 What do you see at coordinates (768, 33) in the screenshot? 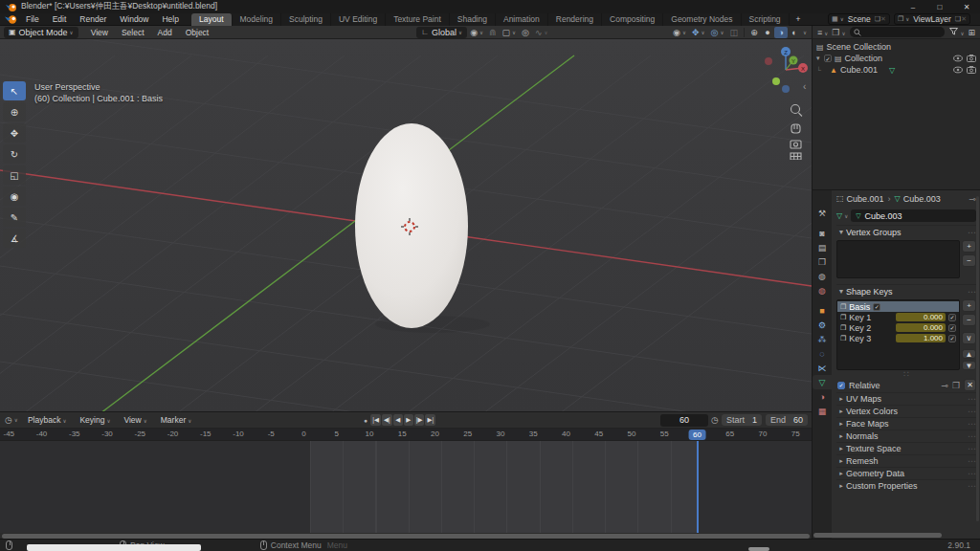
I see `shading-solid-icon: ●` at bounding box center [768, 33].